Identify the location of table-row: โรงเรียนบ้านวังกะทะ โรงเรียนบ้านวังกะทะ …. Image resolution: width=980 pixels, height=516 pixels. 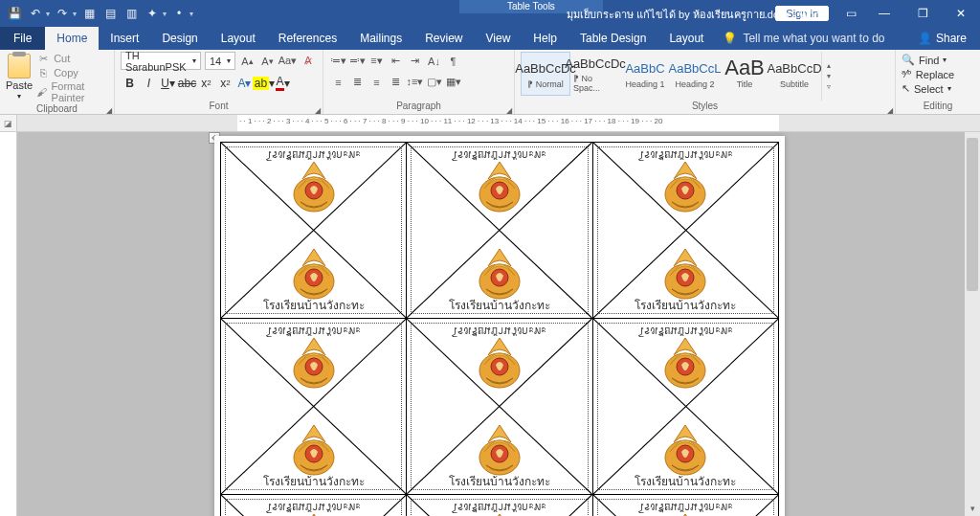
(500, 505).